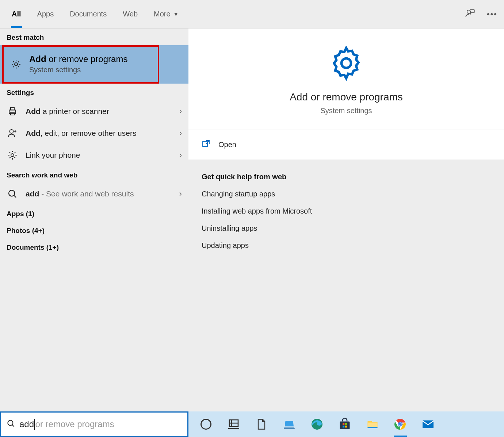 The image size is (504, 437). Describe the element at coordinates (252, 424) in the screenshot. I see `taskbar: add or remove programs` at that location.